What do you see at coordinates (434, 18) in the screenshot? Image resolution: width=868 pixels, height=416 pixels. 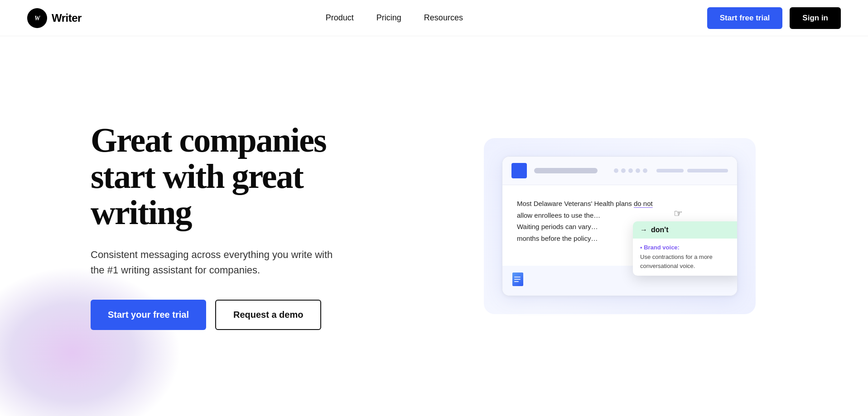 I see `navigation: W Writer Product Pricing Resources Start…` at bounding box center [434, 18].